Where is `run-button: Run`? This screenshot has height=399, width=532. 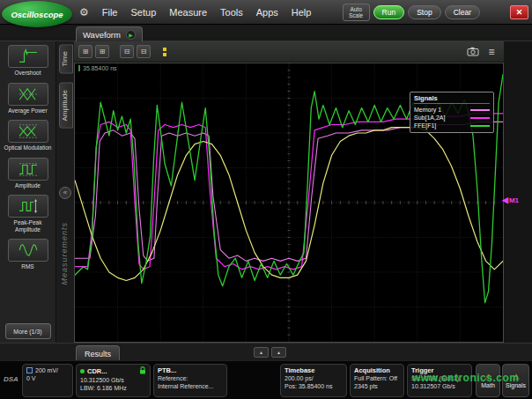
run-button: Run is located at coordinates (389, 12).